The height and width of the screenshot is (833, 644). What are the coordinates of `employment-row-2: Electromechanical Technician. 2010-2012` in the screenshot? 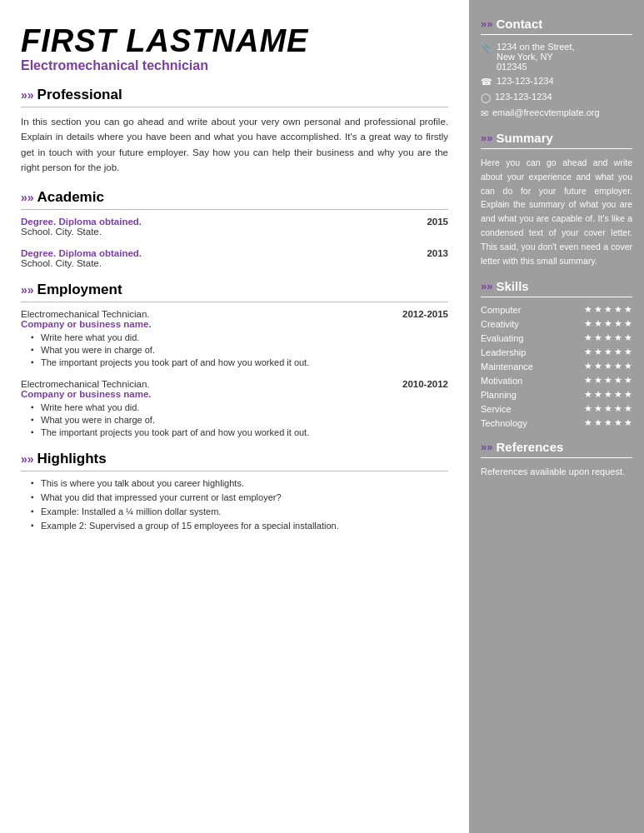 It's located at (235, 384).